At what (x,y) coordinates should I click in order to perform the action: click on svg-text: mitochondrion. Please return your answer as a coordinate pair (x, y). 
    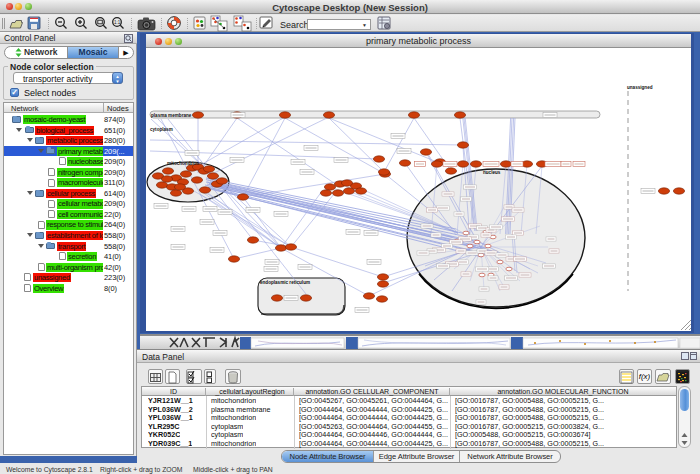
    Looking at the image, I should click on (183, 164).